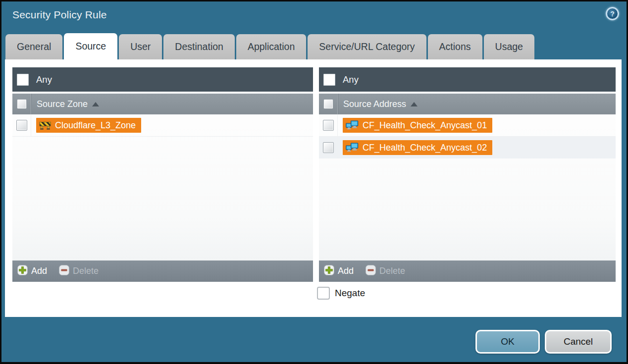 This screenshot has width=628, height=364. Describe the element at coordinates (44, 80) in the screenshot. I see `source-zone-any-label: Any` at that location.